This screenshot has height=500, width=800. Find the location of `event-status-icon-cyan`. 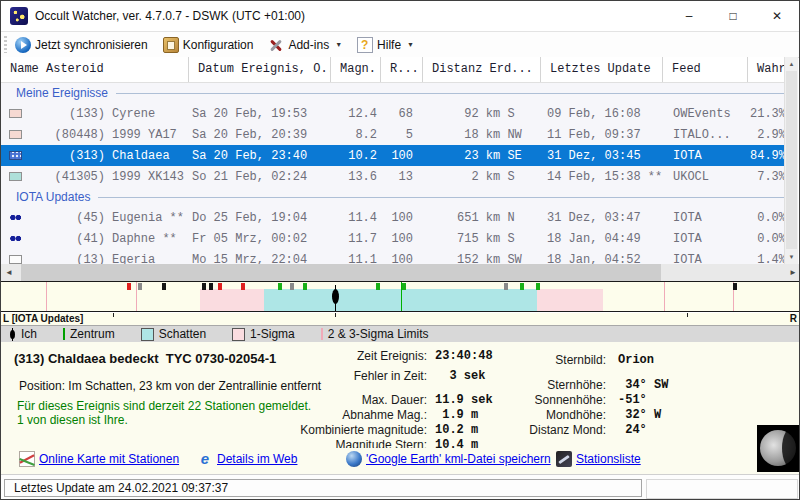

event-status-icon-cyan is located at coordinates (16, 176).